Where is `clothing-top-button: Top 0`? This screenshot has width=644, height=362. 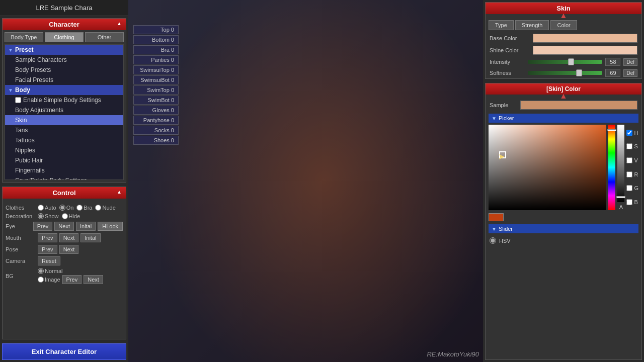
clothing-top-button: Top 0 is located at coordinates (156, 30).